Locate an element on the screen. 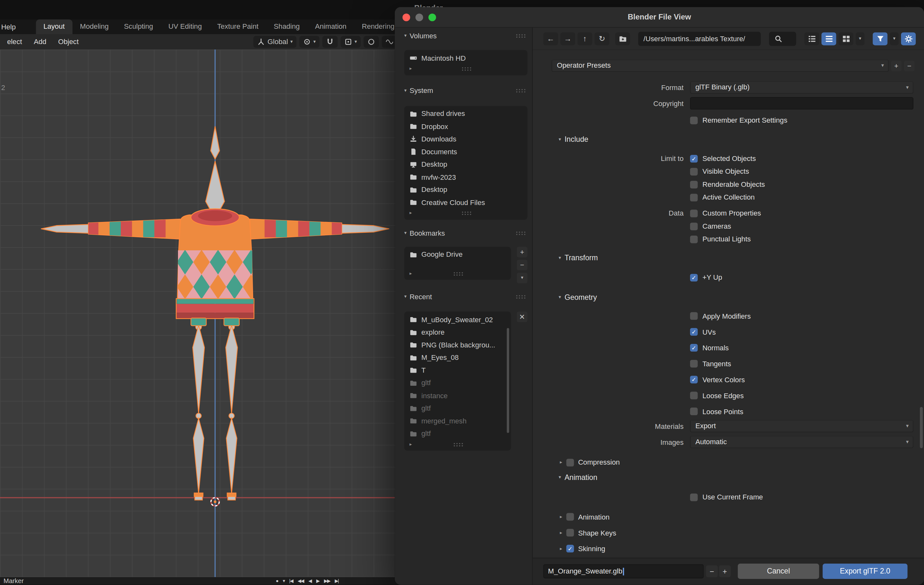 Image resolution: width=924 pixels, height=585 pixels. checkbox-remember-export-settings is located at coordinates (694, 120).